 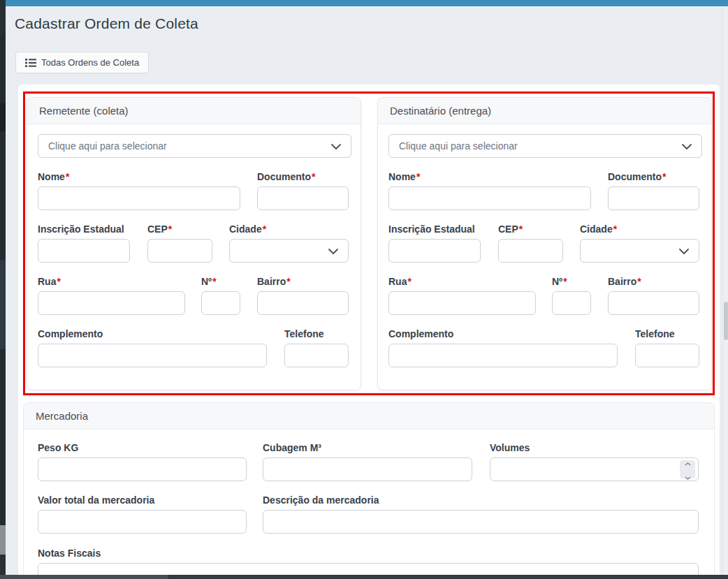 What do you see at coordinates (490, 177) in the screenshot?
I see `destinatario-nome-label: Nome*` at bounding box center [490, 177].